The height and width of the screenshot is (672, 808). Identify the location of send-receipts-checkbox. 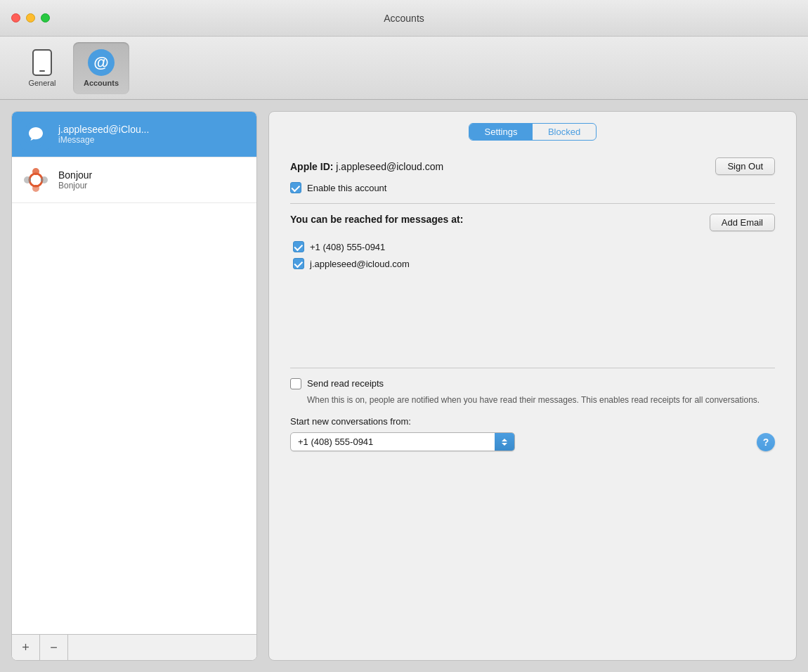
(296, 384).